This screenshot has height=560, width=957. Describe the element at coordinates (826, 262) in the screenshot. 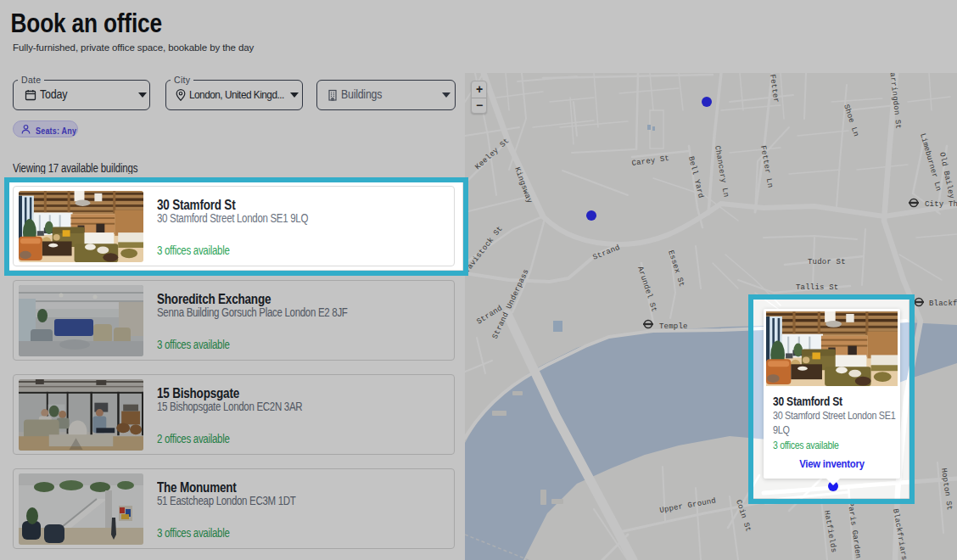

I see `svg-text: Tudor St` at that location.